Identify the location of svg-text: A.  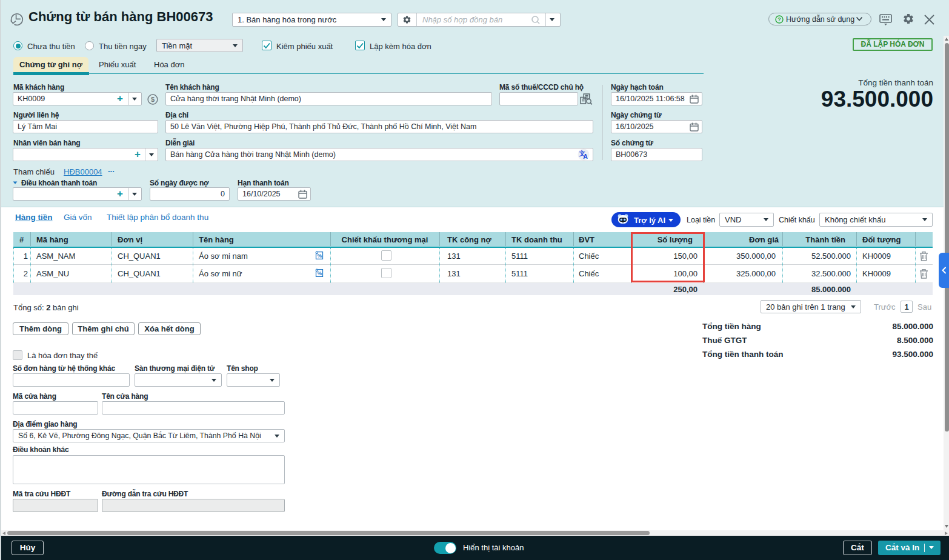
(585, 156).